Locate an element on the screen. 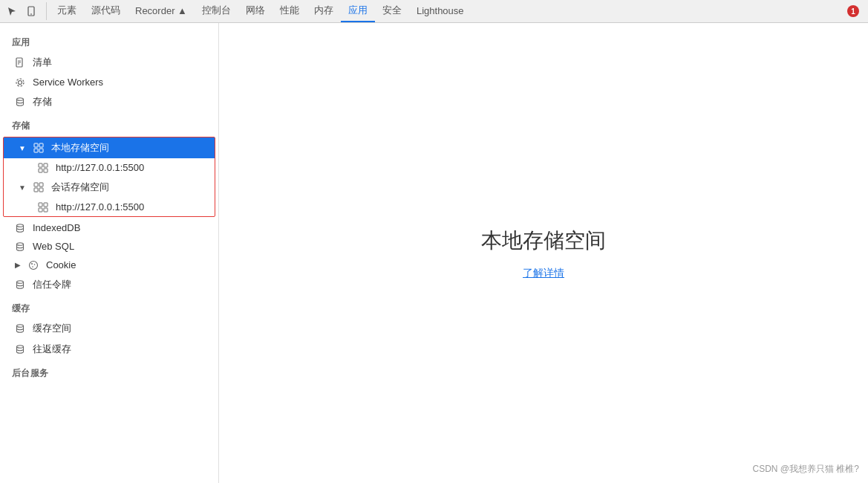 The width and height of the screenshot is (868, 483). sidebar-item-storage-app: 存储 is located at coordinates (109, 102).